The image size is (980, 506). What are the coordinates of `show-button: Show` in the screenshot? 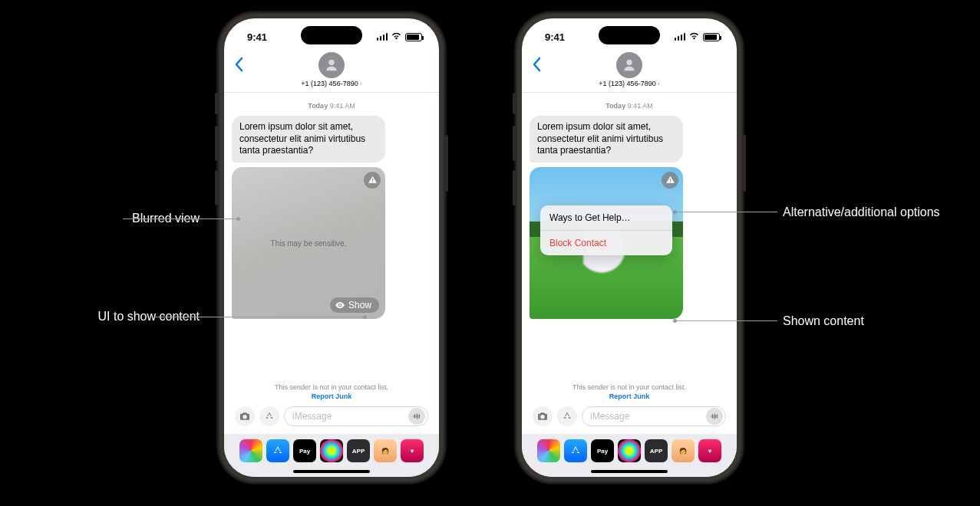 It's located at (355, 305).